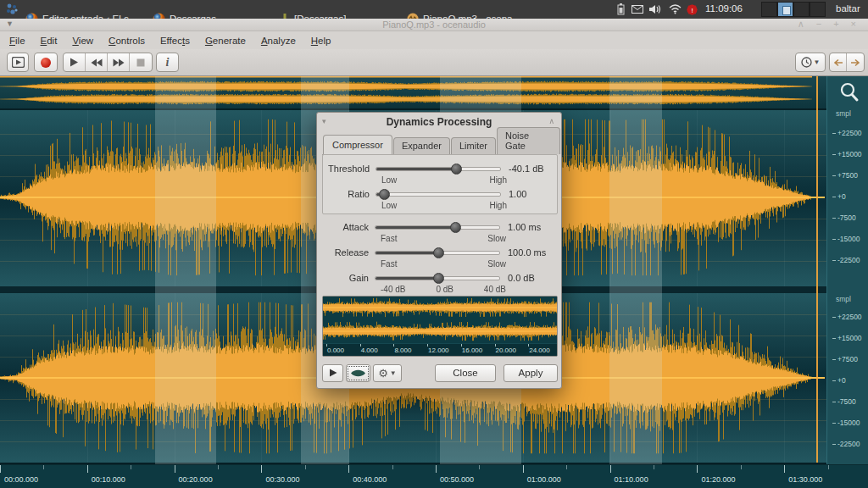 The image size is (868, 488). Describe the element at coordinates (196, 480) in the screenshot. I see `timeline-label: 00:20.000` at that location.